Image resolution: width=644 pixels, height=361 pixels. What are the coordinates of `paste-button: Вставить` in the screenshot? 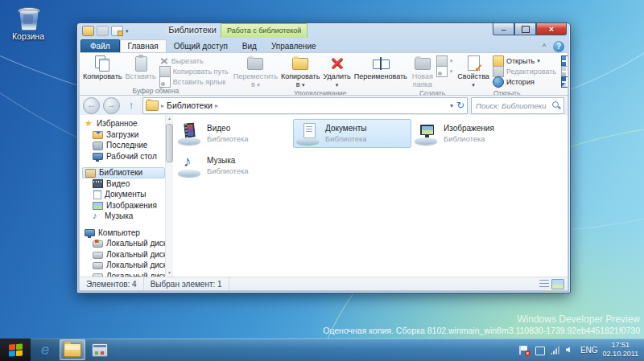 It's located at (140, 68).